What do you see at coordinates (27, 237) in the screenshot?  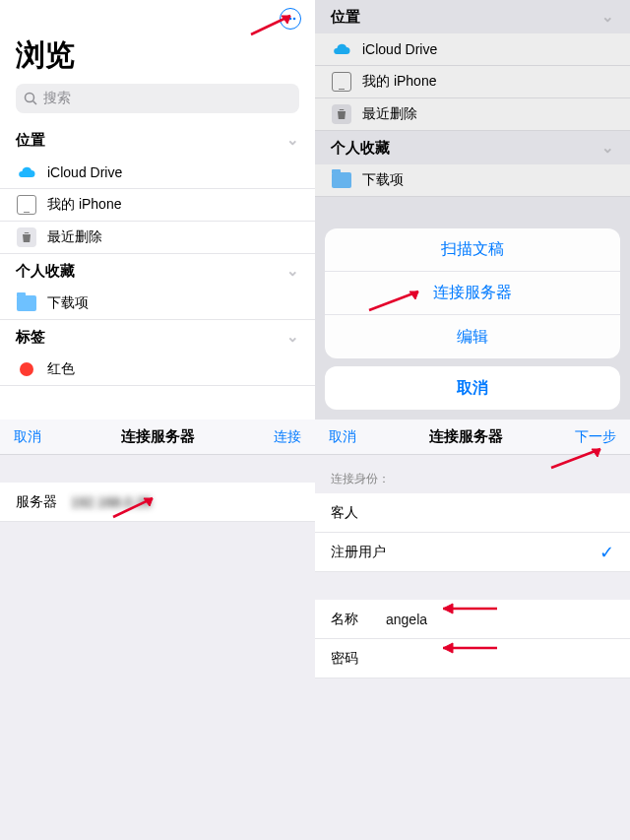 I see `trash-icon` at bounding box center [27, 237].